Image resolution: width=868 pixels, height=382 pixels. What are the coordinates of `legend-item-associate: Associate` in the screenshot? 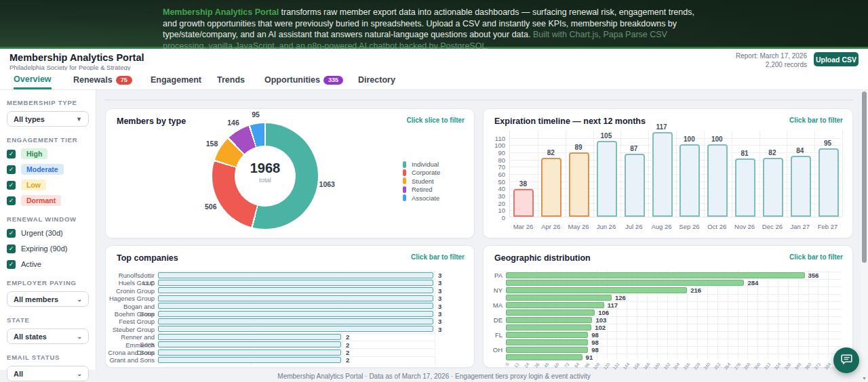 It's located at (421, 198).